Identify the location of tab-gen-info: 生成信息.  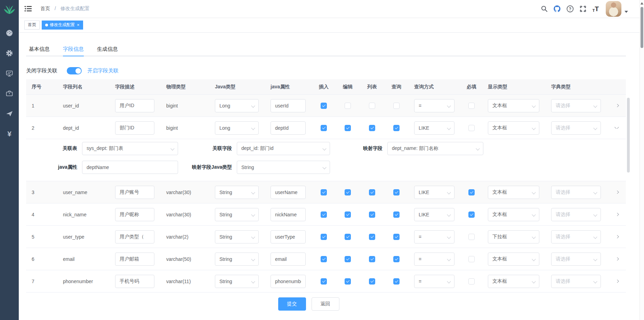
(107, 49).